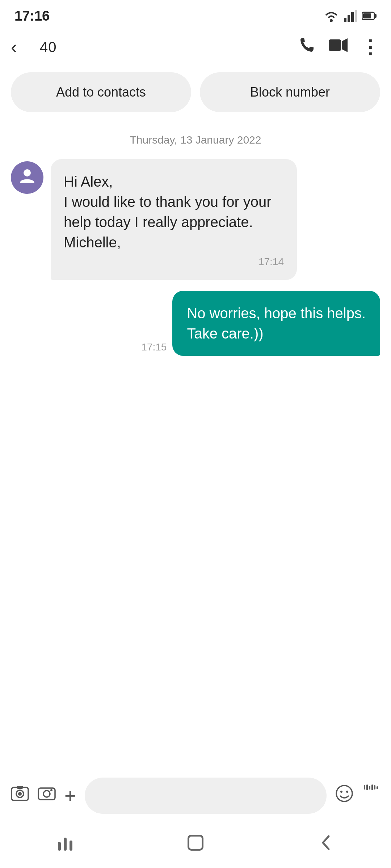 The image size is (391, 868). I want to click on back-button: ‹, so click(24, 47).